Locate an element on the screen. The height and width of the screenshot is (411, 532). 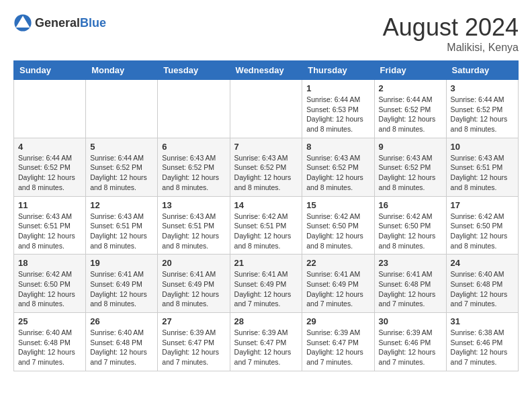
calendar-day-cell: 22Sunrise: 6:41 AMSunset: 6:49 PMDayligh… is located at coordinates (339, 283).